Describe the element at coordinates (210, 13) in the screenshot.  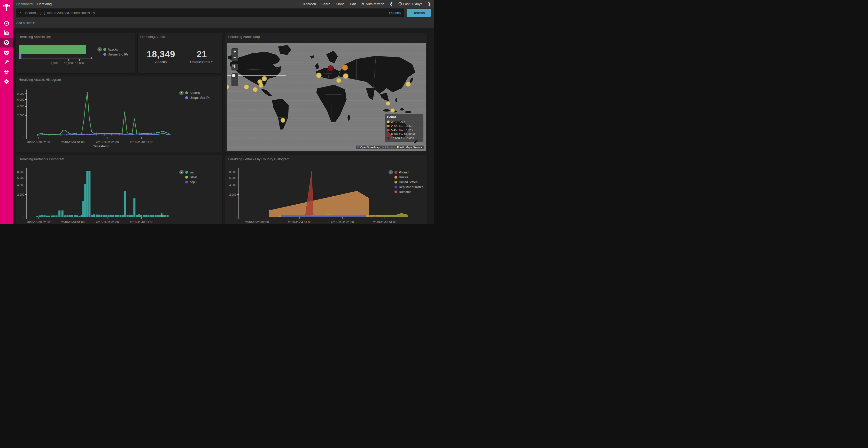
I see `search-box: >_ Options` at that location.